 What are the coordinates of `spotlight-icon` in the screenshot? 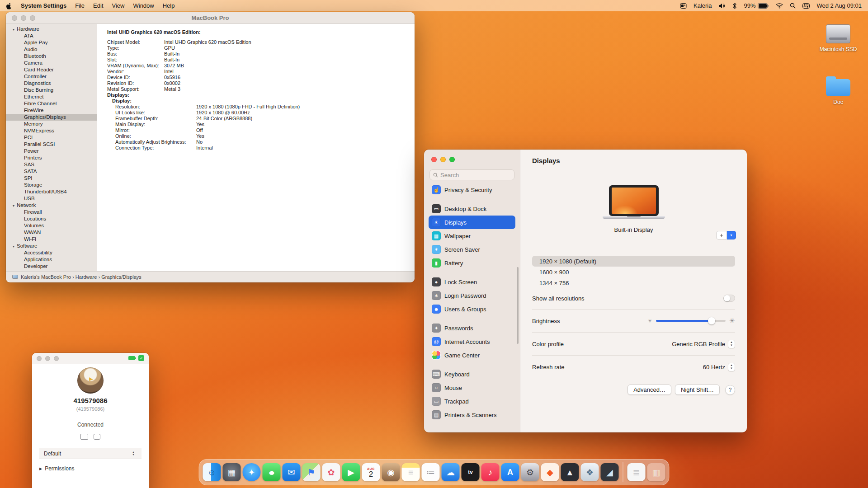 It's located at (793, 5).